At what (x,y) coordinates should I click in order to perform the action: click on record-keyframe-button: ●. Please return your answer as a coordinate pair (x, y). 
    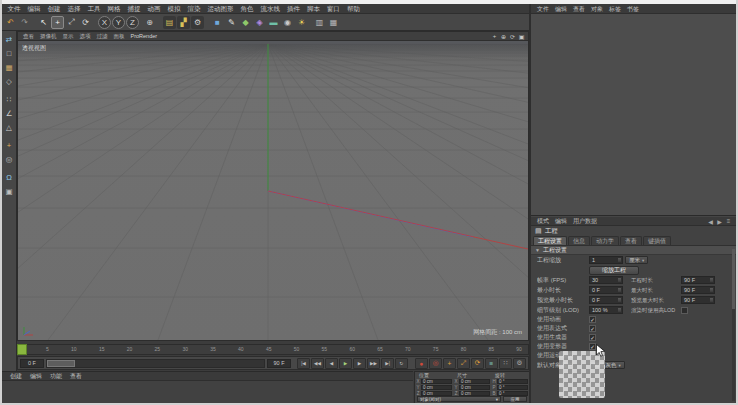
    Looking at the image, I should click on (422, 364).